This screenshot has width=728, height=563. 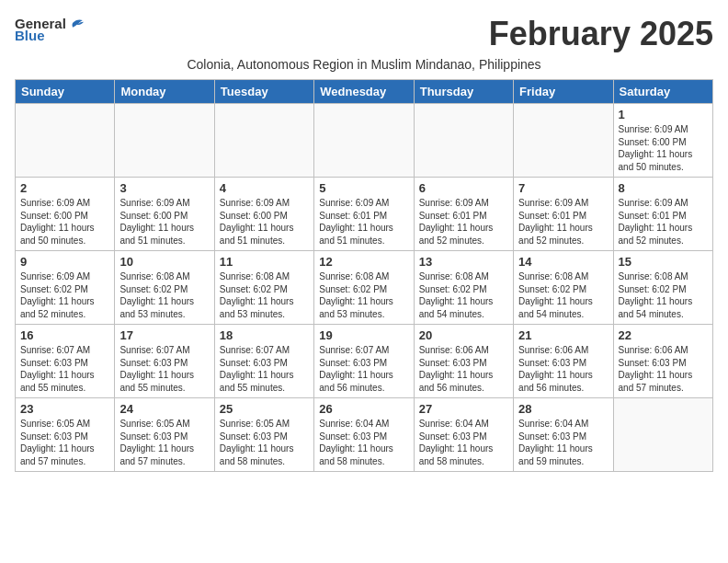 What do you see at coordinates (563, 408) in the screenshot?
I see `day-number: 28` at bounding box center [563, 408].